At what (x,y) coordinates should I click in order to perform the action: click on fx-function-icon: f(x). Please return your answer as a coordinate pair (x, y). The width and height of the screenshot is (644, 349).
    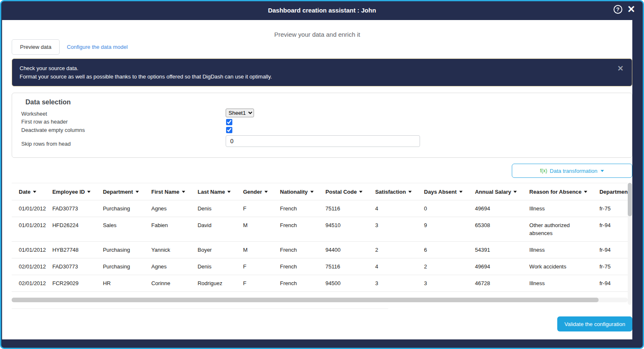
    Looking at the image, I should click on (544, 171).